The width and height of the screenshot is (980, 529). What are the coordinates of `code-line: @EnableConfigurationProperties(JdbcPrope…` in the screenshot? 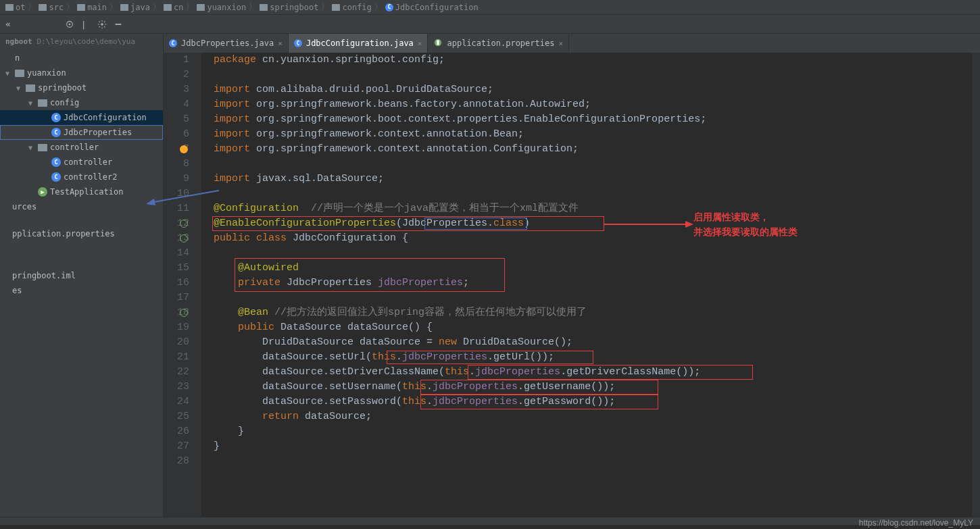 It's located at (593, 224).